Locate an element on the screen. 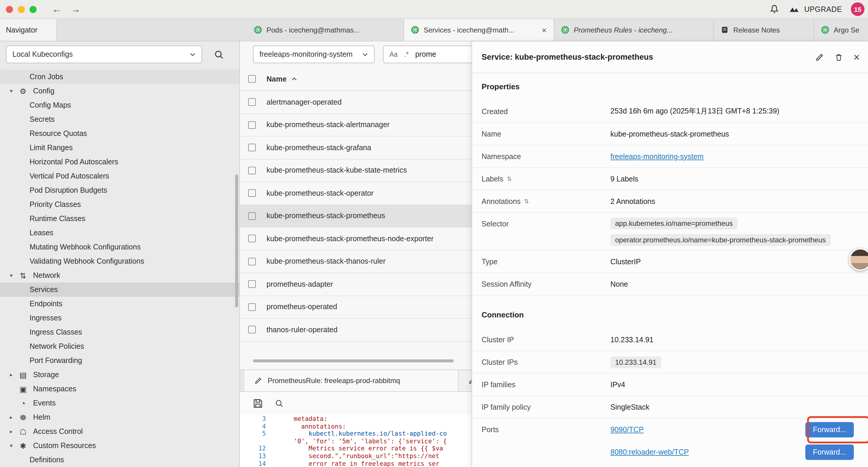 The image size is (868, 467). connection-row-cluster-ip: Cluster IP 10.233.14.91 is located at coordinates (670, 340).